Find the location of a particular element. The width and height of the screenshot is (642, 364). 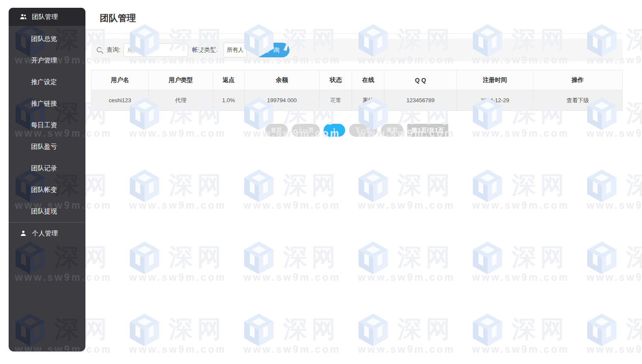

search-icon is located at coordinates (100, 50).